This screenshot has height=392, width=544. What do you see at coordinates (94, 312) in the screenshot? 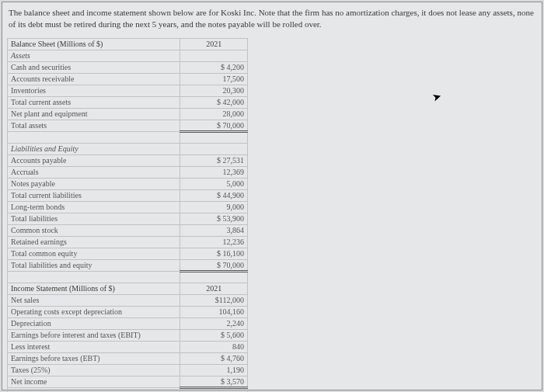
I see `row-label: Operating costs except depreciation` at bounding box center [94, 312].